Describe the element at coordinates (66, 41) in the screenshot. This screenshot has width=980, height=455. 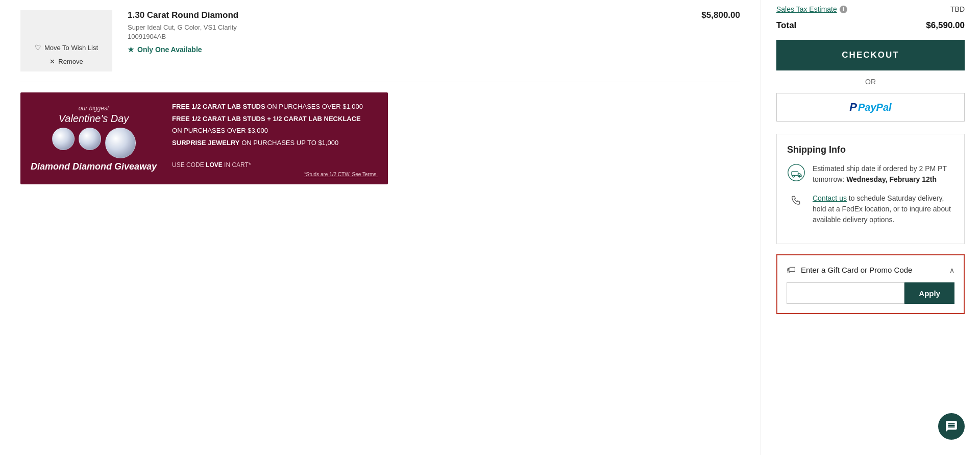
I see `product-image-area: ♡ Move To Wish List ✕ Remove` at that location.